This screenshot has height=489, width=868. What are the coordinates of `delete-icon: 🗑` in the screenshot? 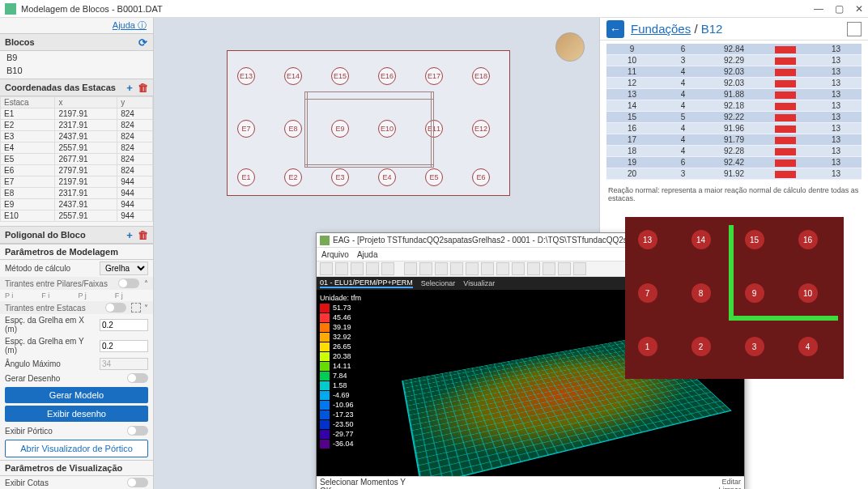 It's located at (143, 87).